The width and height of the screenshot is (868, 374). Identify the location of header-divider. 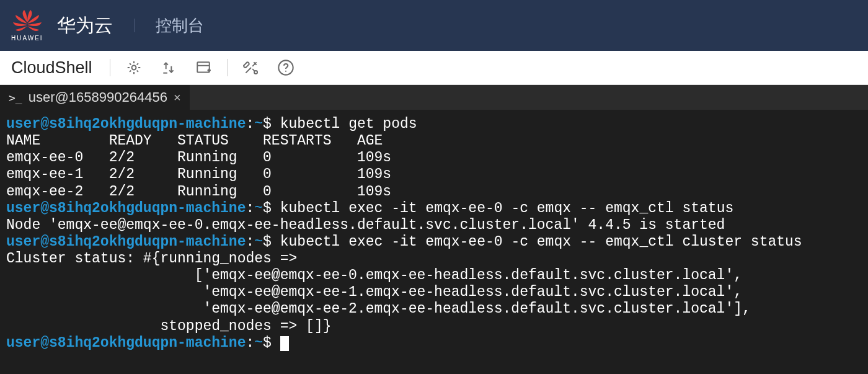
(134, 25).